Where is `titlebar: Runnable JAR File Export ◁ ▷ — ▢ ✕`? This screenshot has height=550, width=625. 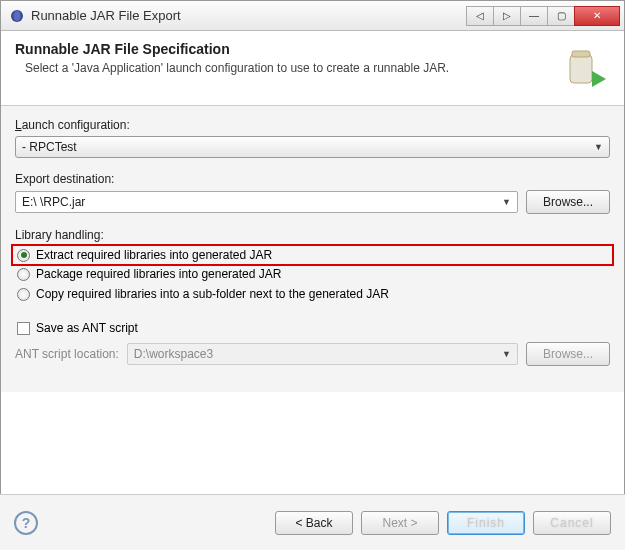 titlebar: Runnable JAR File Export ◁ ▷ — ▢ ✕ is located at coordinates (312, 16).